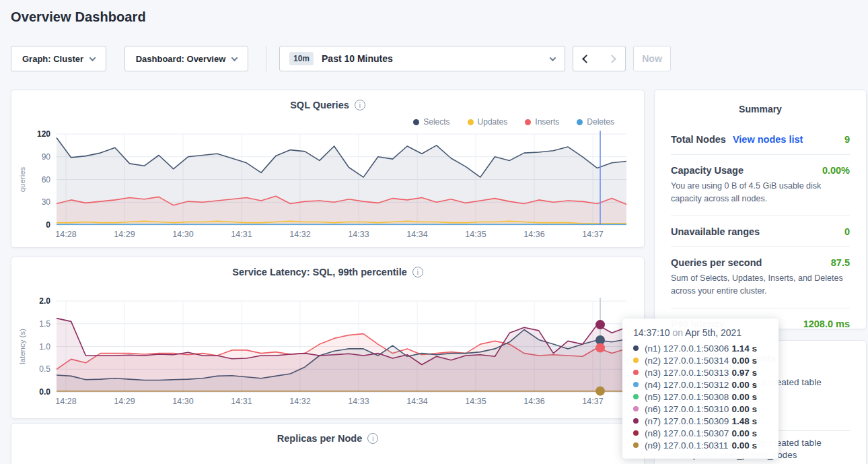 The width and height of the screenshot is (868, 464). What do you see at coordinates (760, 102) in the screenshot?
I see `summary-title: Summary` at bounding box center [760, 102].